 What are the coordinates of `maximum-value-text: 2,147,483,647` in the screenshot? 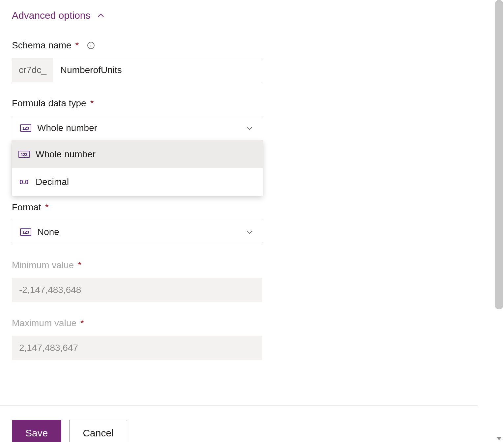 It's located at (49, 348).